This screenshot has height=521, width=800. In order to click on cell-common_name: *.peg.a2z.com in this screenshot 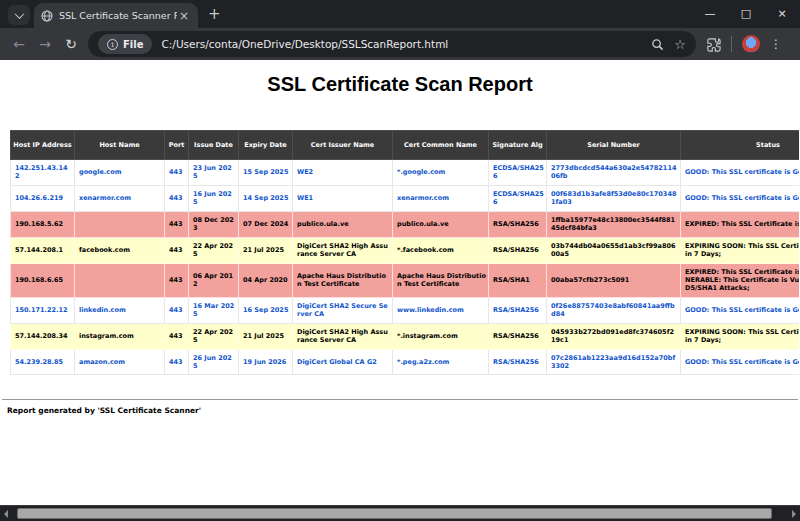, I will do `click(441, 362)`.